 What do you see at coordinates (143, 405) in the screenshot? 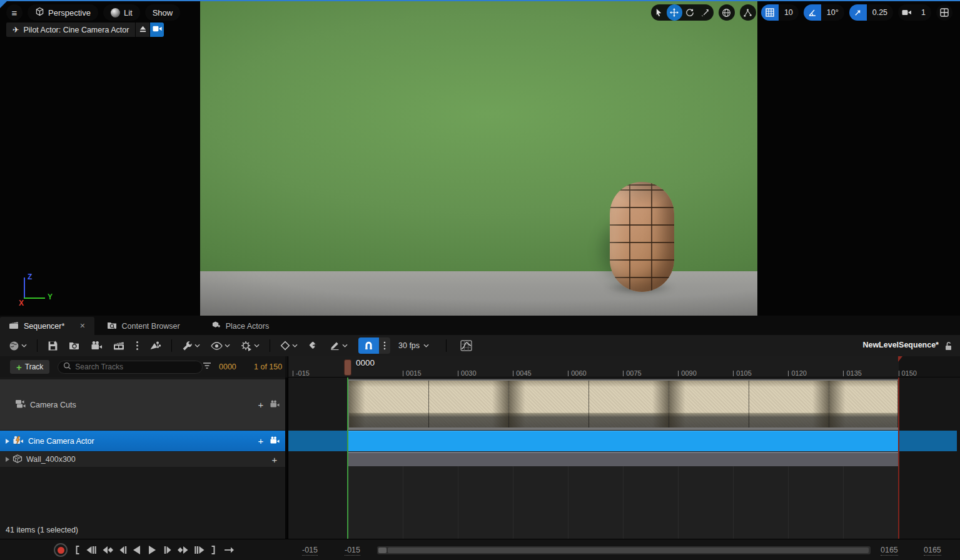
I see `track-row-camera-cuts: Camera Cuts +` at bounding box center [143, 405].